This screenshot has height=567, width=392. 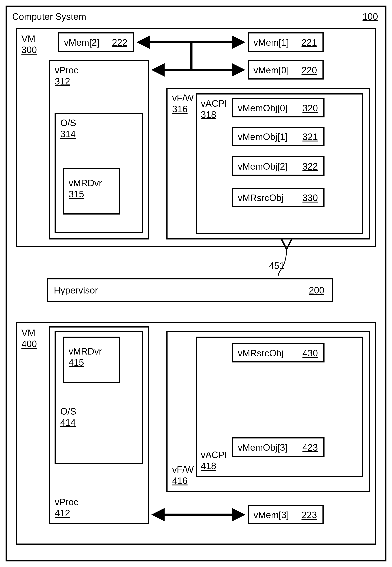 I want to click on os414-num: 414, so click(x=68, y=423).